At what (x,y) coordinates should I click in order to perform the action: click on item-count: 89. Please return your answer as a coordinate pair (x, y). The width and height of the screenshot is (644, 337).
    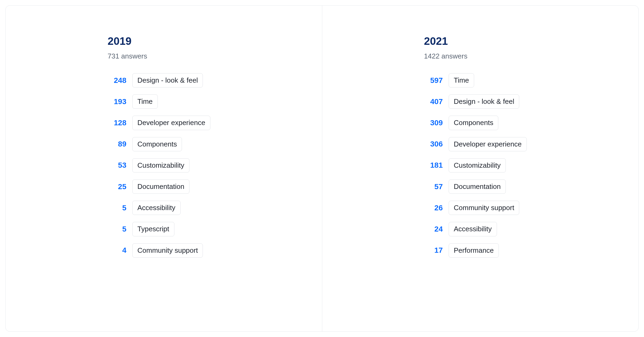
    Looking at the image, I should click on (117, 144).